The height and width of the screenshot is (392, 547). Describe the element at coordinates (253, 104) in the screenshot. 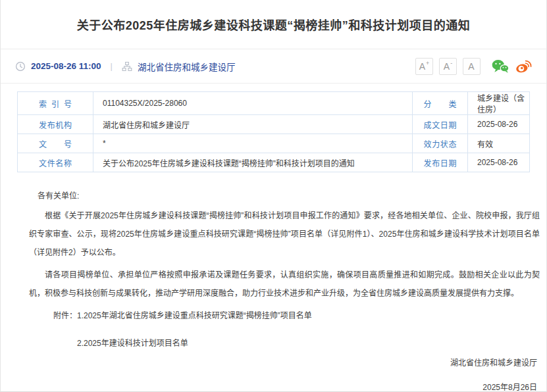

I see `index-number-value: 01104325X/2025-28060` at that location.